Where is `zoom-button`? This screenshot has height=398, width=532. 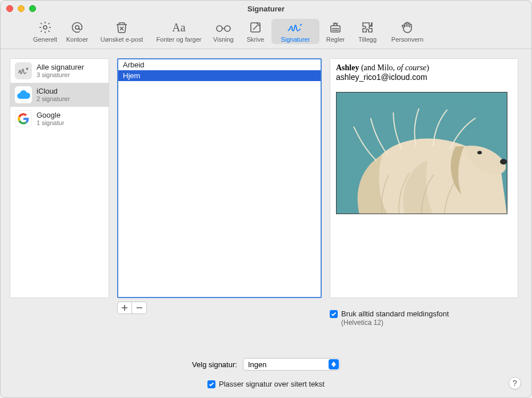
zoom-button is located at coordinates (33, 9).